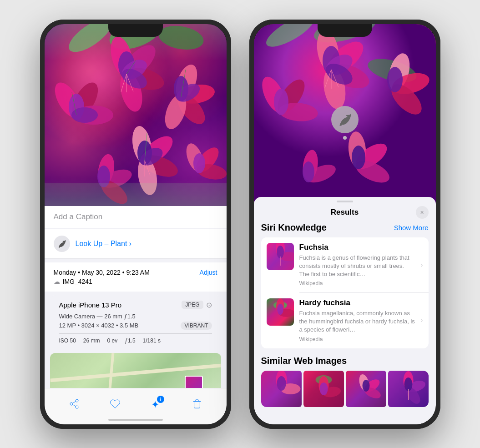  Describe the element at coordinates (358, 247) in the screenshot. I see `fuchsia-title: Fuchsia` at that location.